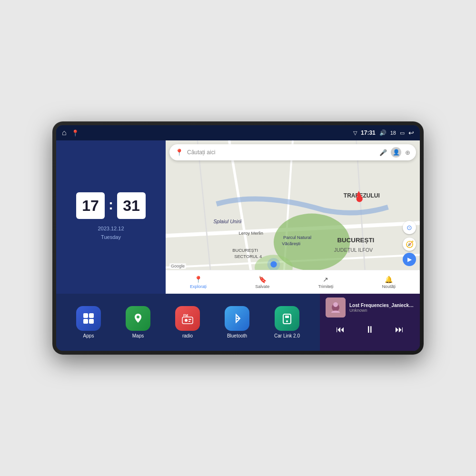  What do you see at coordinates (407, 152) in the screenshot?
I see `layers-icon: ⊕` at bounding box center [407, 152].